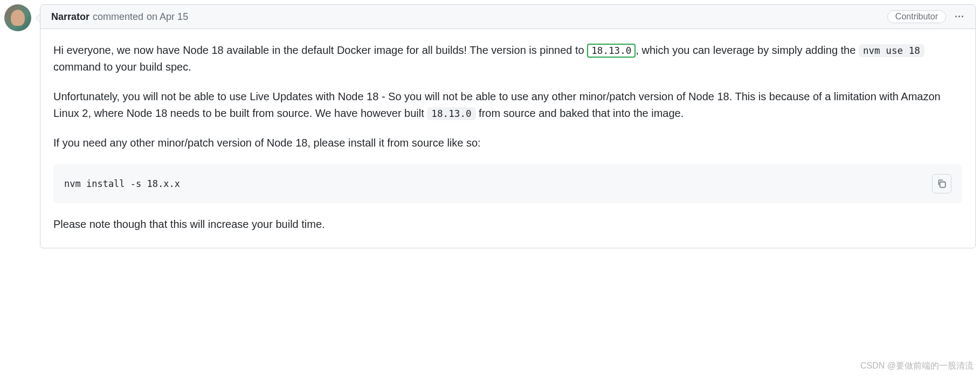  What do you see at coordinates (38, 18) in the screenshot?
I see `comment-arrow` at bounding box center [38, 18].